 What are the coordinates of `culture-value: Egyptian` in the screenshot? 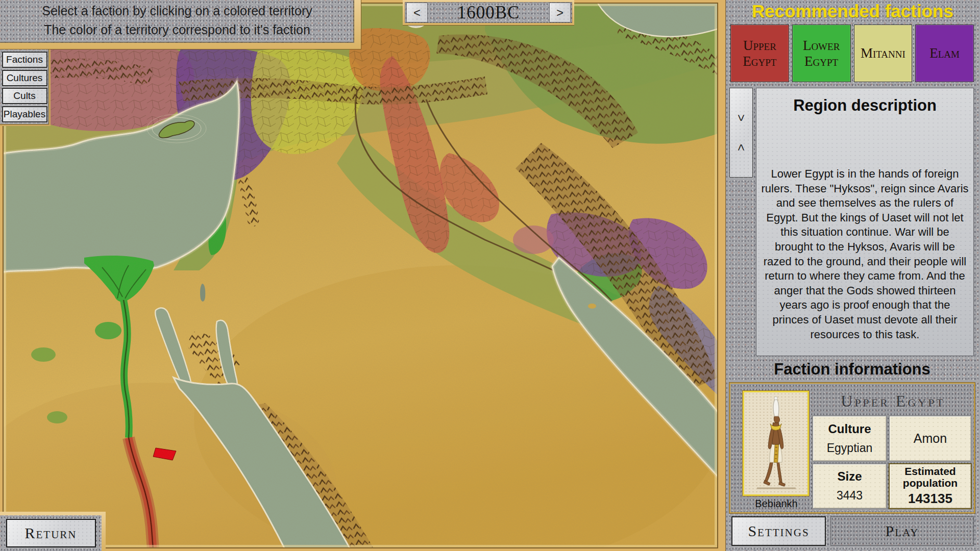 It's located at (850, 448).